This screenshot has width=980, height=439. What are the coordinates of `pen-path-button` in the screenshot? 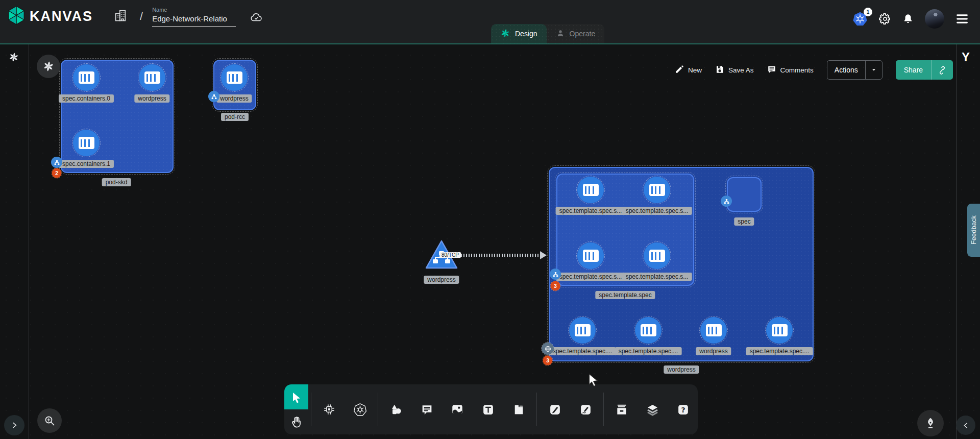 It's located at (555, 409).